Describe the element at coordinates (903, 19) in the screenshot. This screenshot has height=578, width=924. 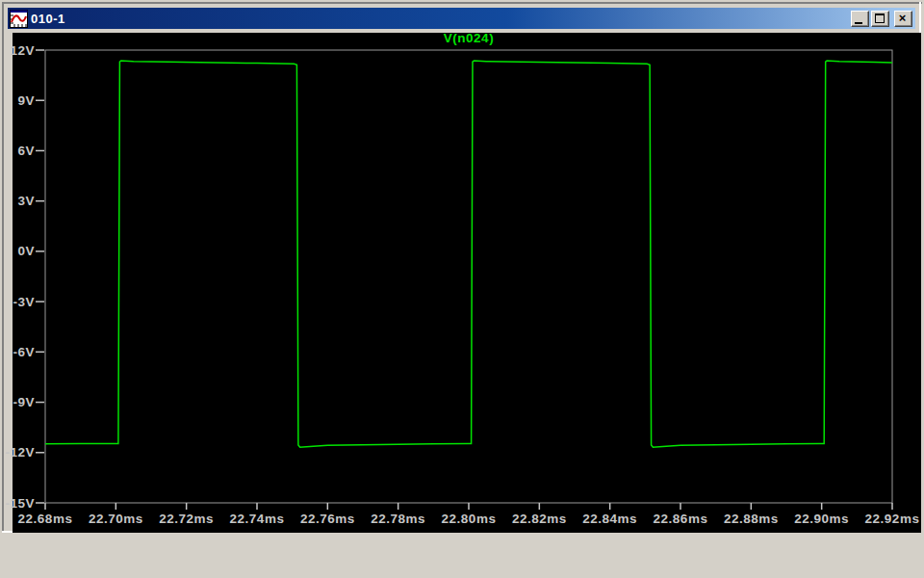
I see `close-button: ×` at that location.